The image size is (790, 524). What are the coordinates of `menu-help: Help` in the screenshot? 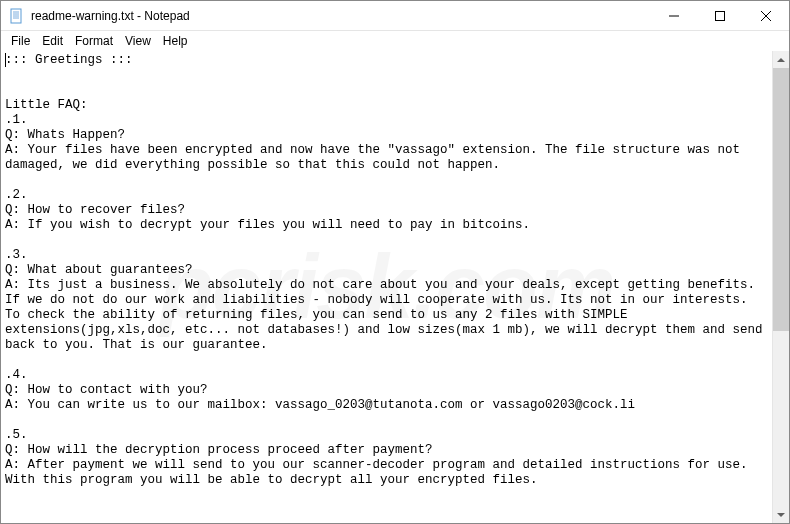 It's located at (176, 41).